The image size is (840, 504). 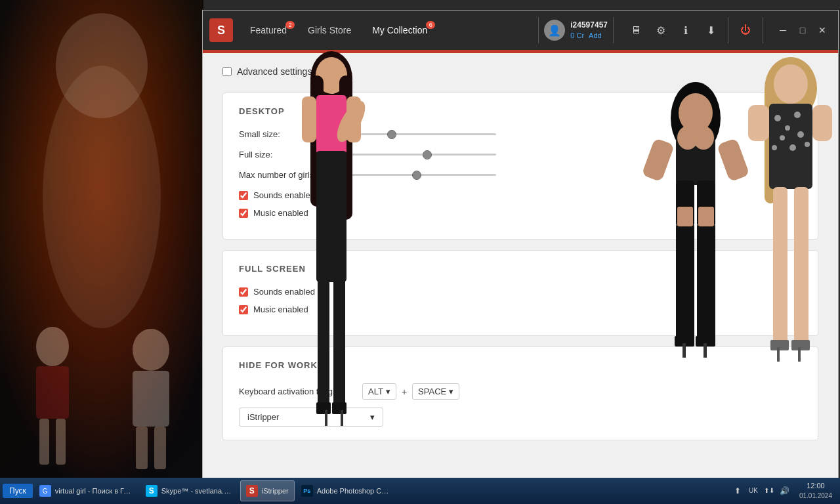 What do you see at coordinates (786, 134) in the screenshot?
I see `small-size-value: 60%` at bounding box center [786, 134].